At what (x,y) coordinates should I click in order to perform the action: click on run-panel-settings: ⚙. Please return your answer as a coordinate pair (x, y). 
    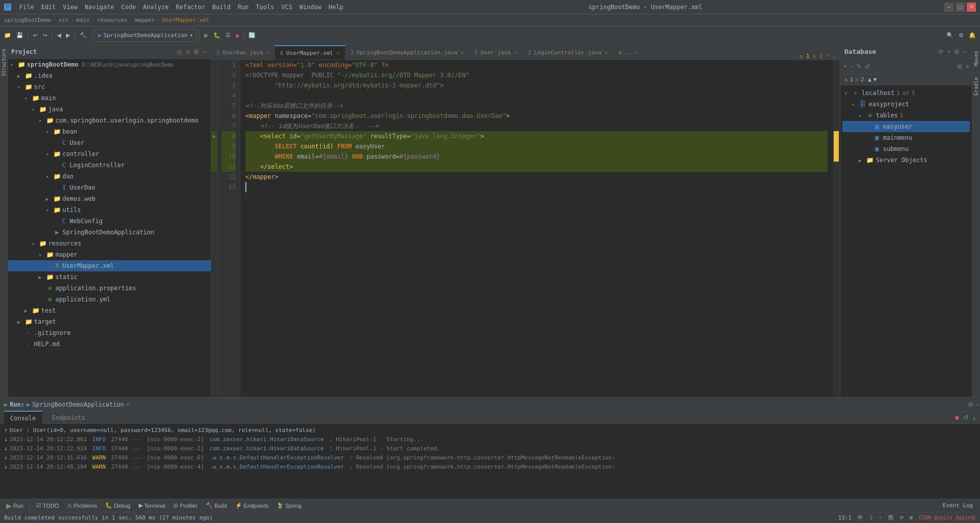
    Looking at the image, I should click on (970, 405).